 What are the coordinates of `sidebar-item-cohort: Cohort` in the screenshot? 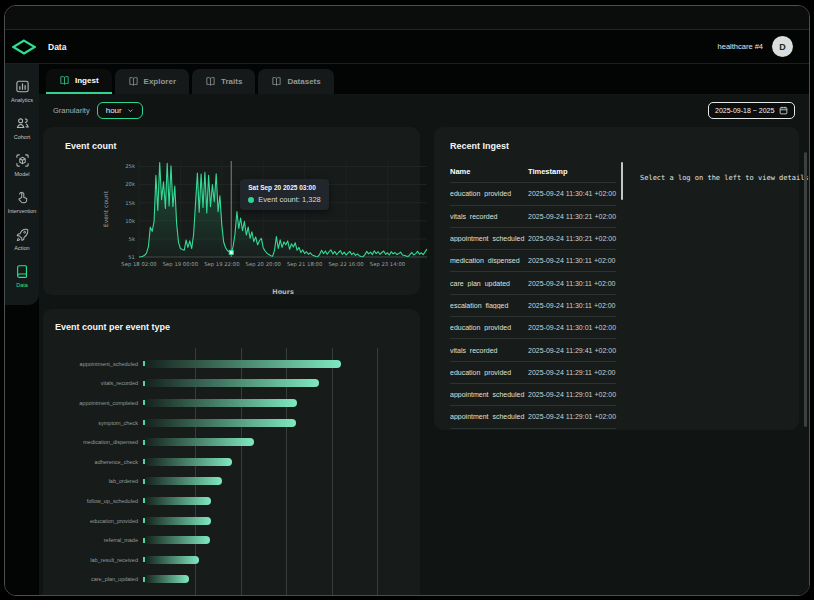 It's located at (22, 128).